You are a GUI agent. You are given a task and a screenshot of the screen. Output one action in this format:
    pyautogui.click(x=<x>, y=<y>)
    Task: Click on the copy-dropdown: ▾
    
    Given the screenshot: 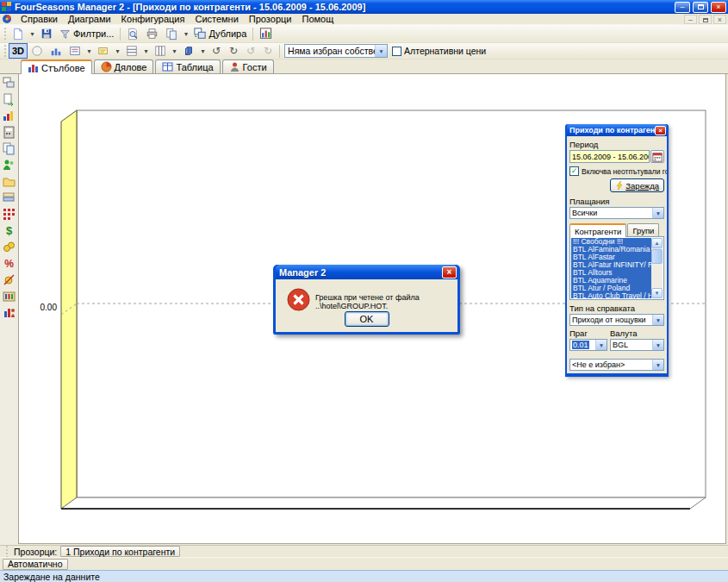 What is the action you would take?
    pyautogui.click(x=186, y=34)
    